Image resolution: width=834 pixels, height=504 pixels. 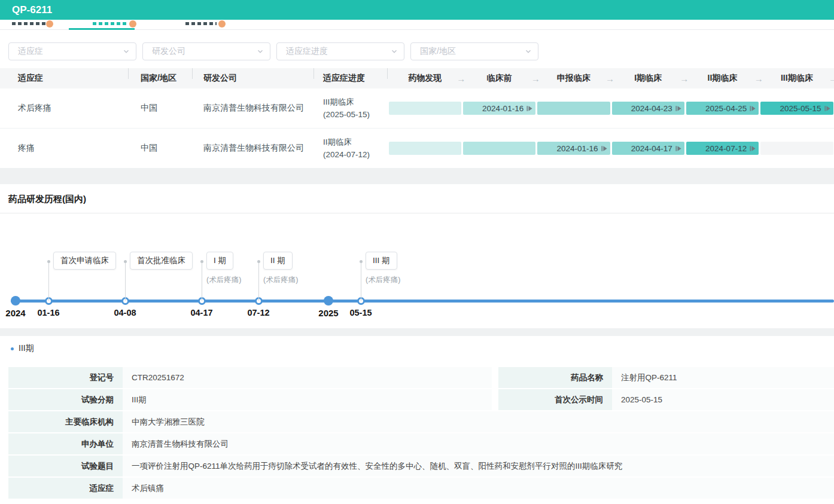 What do you see at coordinates (652, 148) in the screenshot?
I see `phase-date: 2024-04-17` at bounding box center [652, 148].